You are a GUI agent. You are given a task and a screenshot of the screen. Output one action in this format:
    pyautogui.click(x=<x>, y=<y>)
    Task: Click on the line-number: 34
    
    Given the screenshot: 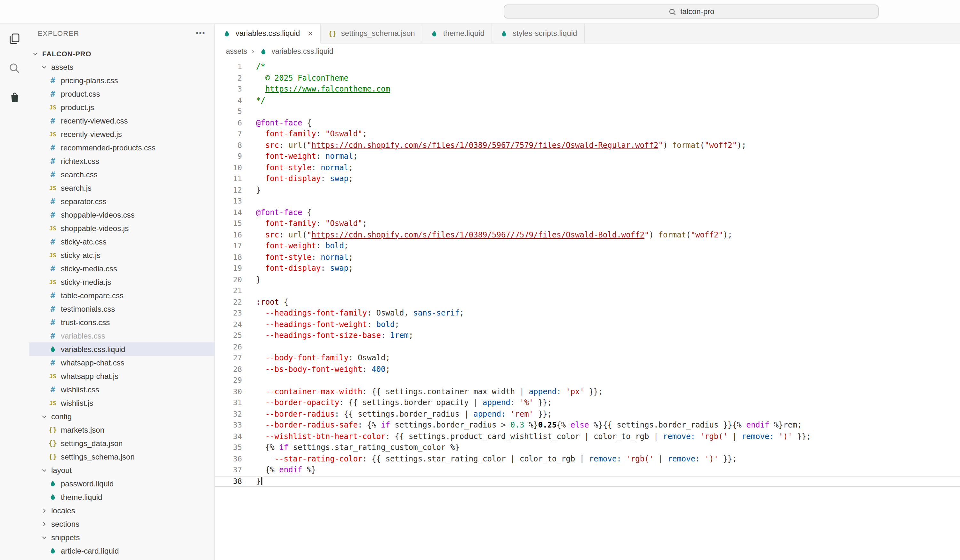 What is the action you would take?
    pyautogui.click(x=229, y=437)
    